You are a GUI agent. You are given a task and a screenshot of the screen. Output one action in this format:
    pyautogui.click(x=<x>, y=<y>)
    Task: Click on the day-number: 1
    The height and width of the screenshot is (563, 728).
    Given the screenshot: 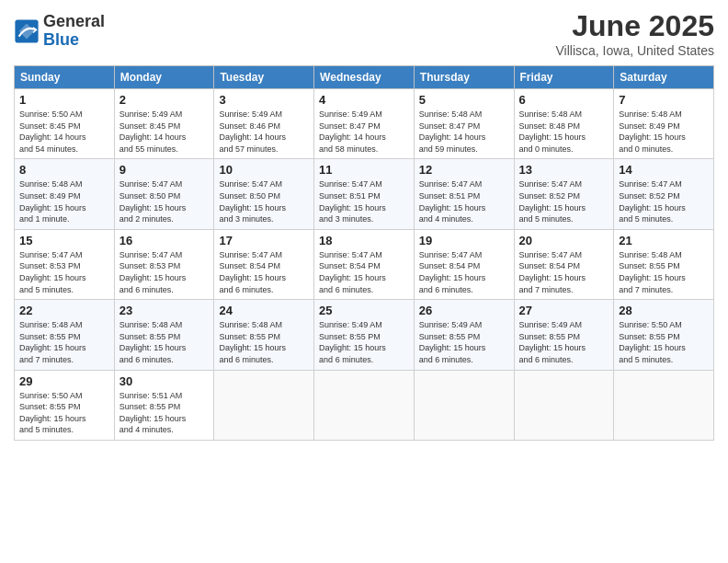 What is the action you would take?
    pyautogui.click(x=64, y=99)
    